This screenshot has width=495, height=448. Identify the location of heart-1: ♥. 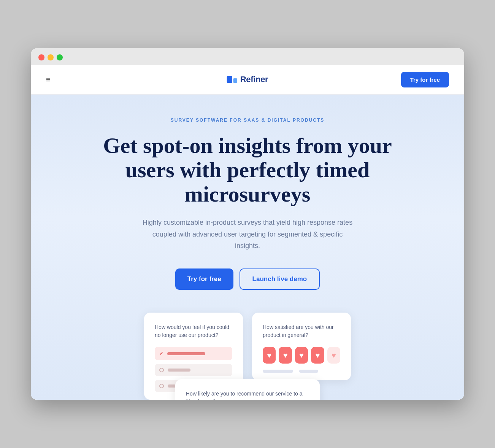
(269, 355).